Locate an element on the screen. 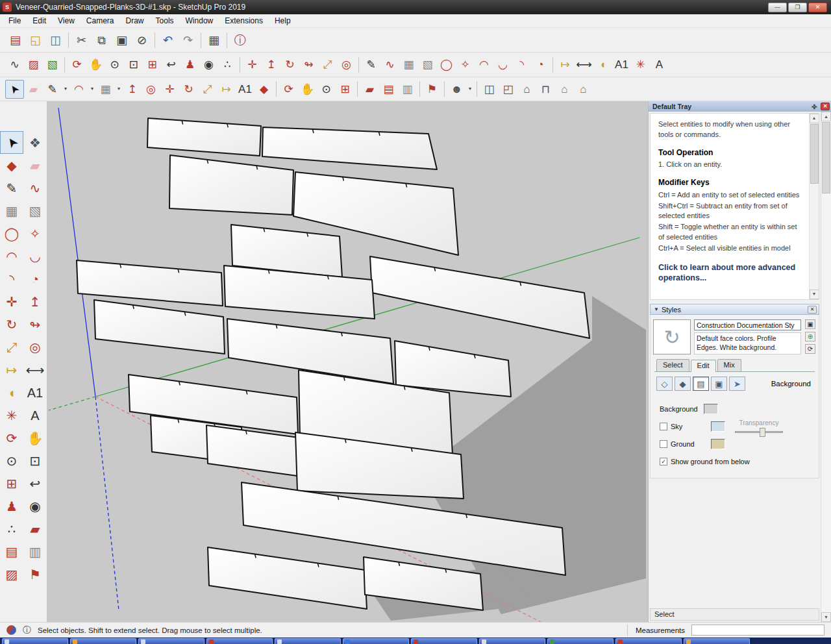 The height and width of the screenshot is (644, 831). dimension-tool-icon: ⟷ is located at coordinates (35, 370).